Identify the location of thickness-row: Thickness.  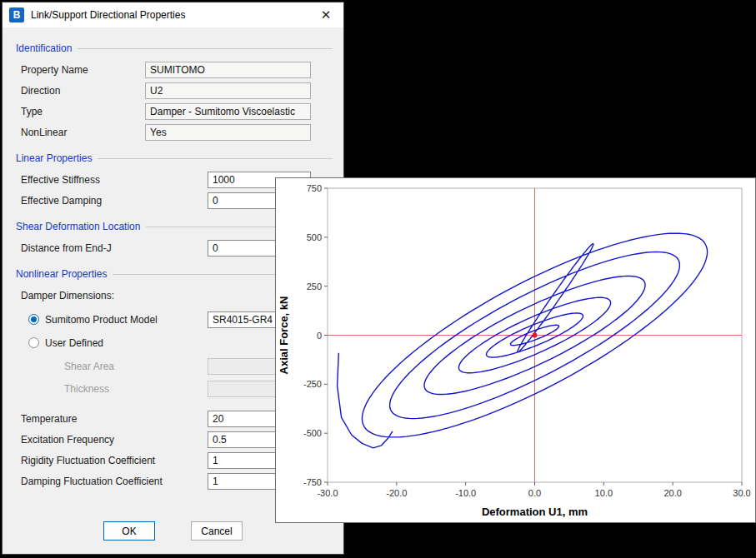
(188, 388).